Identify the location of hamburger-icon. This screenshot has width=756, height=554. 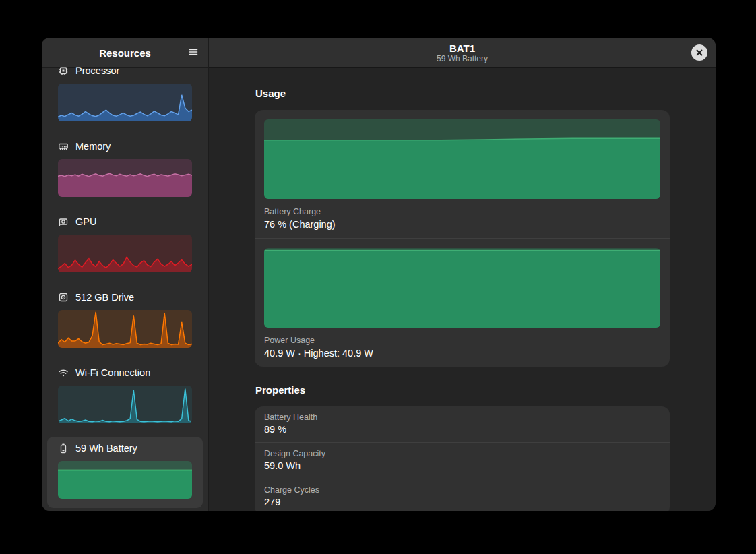
(193, 53).